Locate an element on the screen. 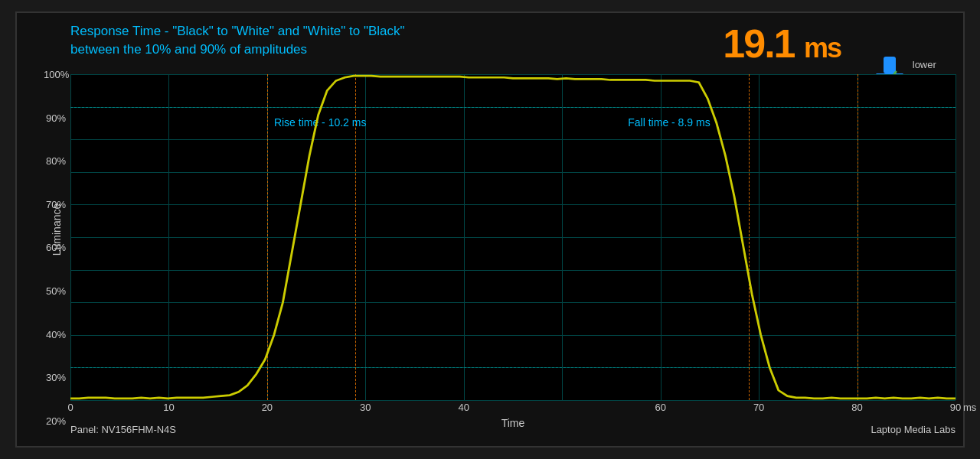 Image resolution: width=980 pixels, height=459 pixels. x-label-ms: ms is located at coordinates (969, 407).